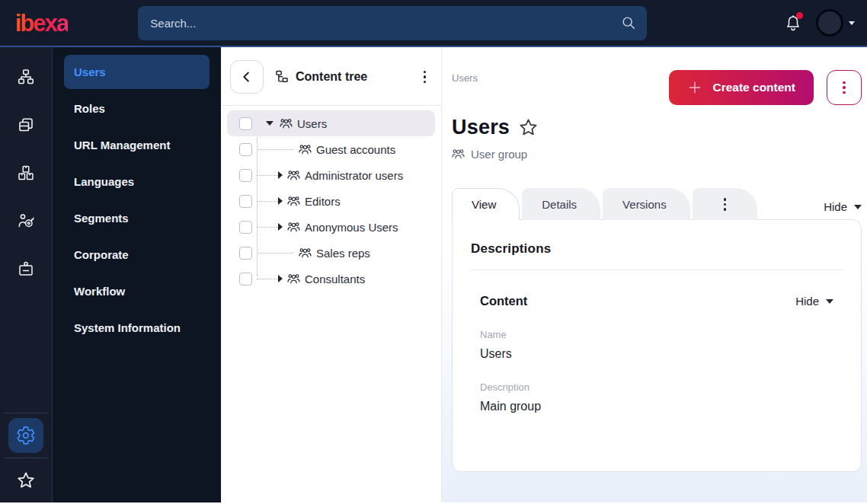 The image size is (867, 504). Describe the element at coordinates (695, 88) in the screenshot. I see `plus-icon` at that location.